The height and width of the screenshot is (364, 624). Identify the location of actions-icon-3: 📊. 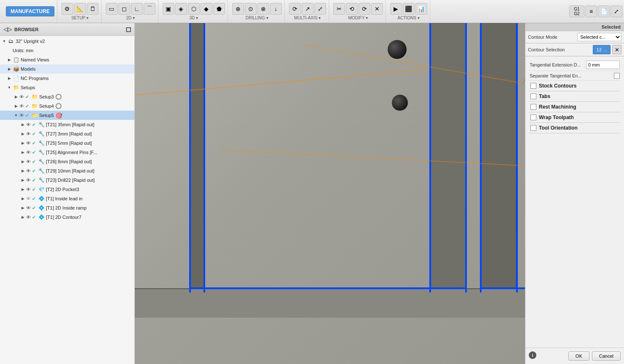
(421, 9).